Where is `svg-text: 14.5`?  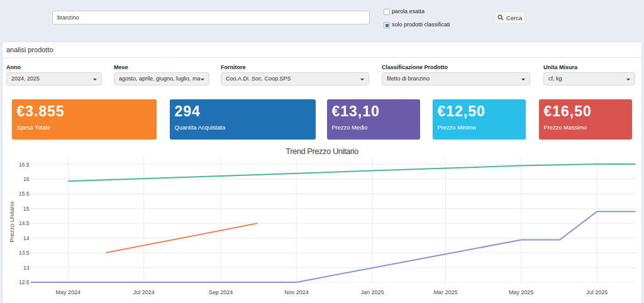
svg-text: 14.5 is located at coordinates (24, 223).